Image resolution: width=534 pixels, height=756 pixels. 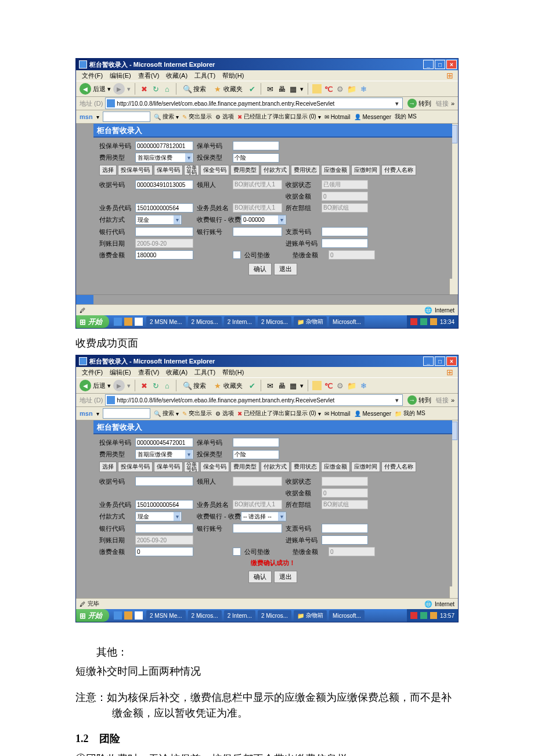 I want to click on app-icon, so click(x=317, y=386).